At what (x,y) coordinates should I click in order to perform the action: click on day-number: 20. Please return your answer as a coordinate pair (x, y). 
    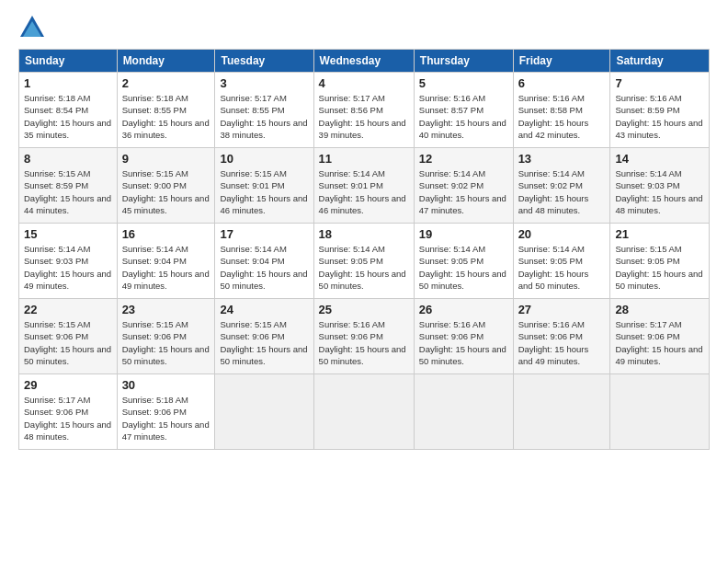
    Looking at the image, I should click on (563, 234).